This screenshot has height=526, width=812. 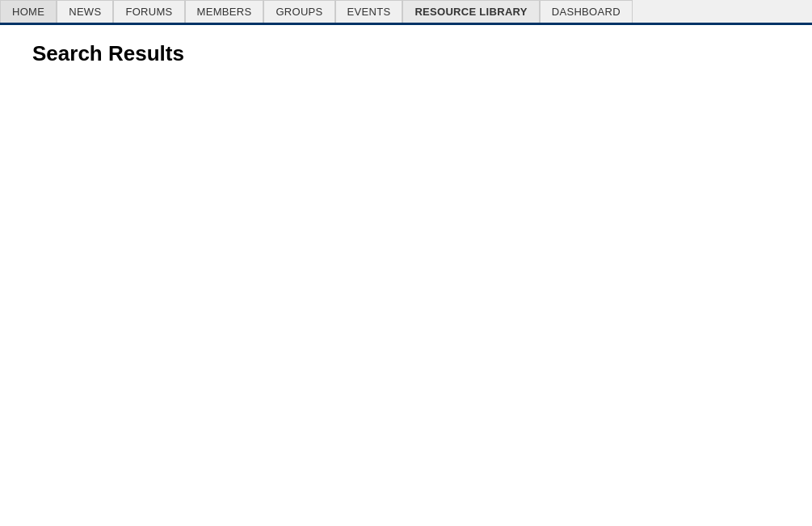 What do you see at coordinates (225, 11) in the screenshot?
I see `nav-item-members: MEMBERS` at bounding box center [225, 11].